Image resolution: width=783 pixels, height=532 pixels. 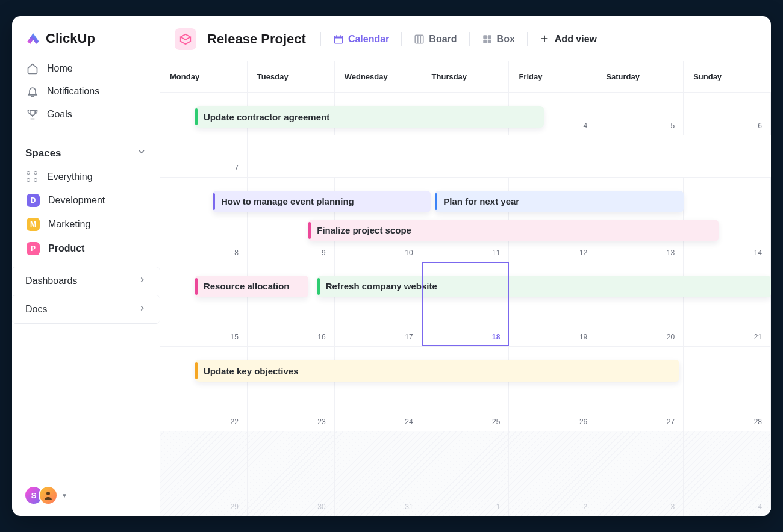 What do you see at coordinates (86, 216) in the screenshot?
I see `spaces-list: Everything D Development M Marketing P P…` at bounding box center [86, 216].